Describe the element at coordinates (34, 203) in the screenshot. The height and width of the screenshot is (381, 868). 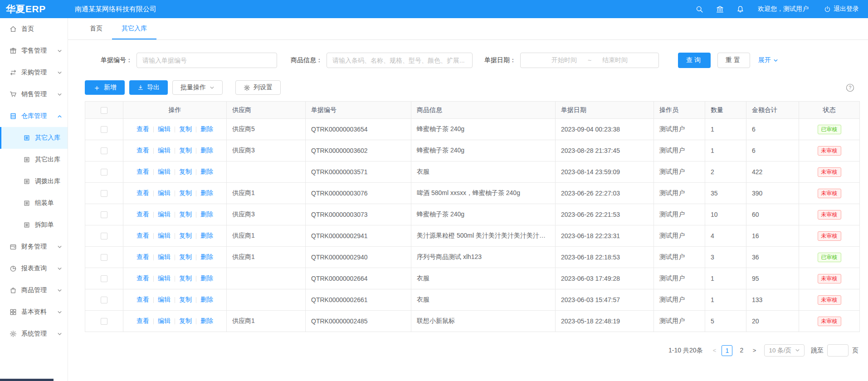
I see `sidebar-item-assembly: 组装单` at that location.